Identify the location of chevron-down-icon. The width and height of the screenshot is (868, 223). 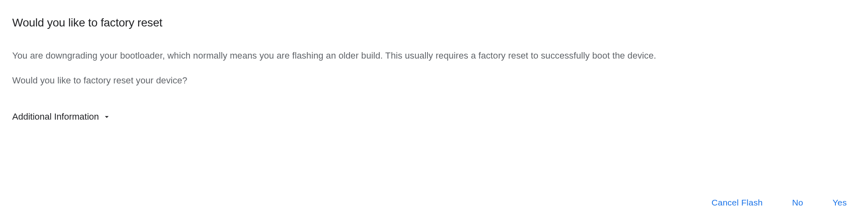
(107, 117).